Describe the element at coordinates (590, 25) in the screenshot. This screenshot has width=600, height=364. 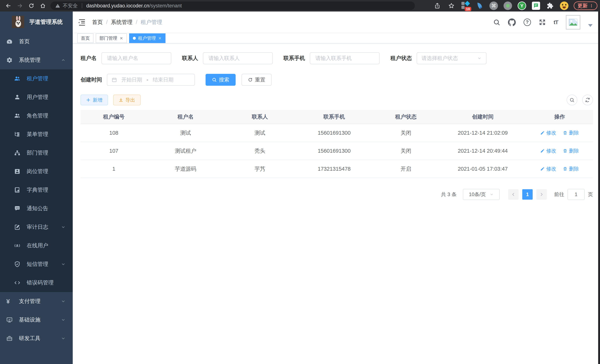
I see `avatar-caret-icon` at that location.